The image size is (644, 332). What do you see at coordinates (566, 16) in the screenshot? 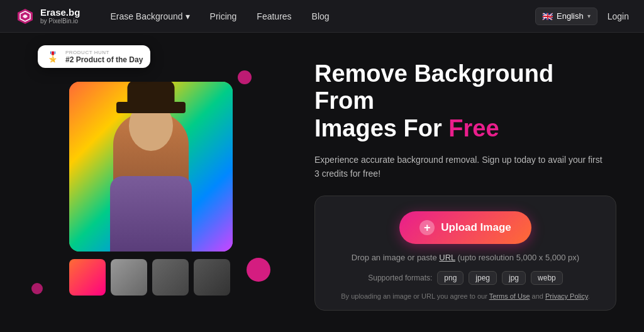
I see `language-selector: 🇬🇧 English ▾` at bounding box center [566, 16].